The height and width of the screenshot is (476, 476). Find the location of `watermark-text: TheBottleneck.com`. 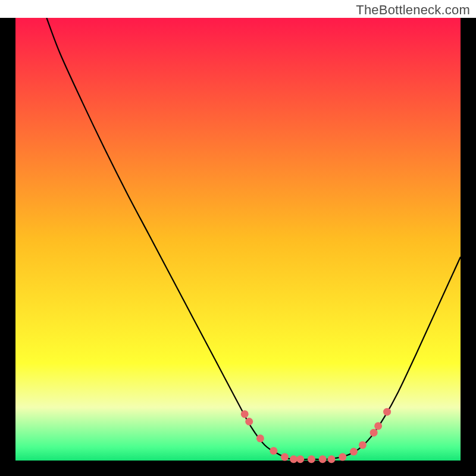

watermark-text: TheBottleneck.com is located at coordinates (413, 10).